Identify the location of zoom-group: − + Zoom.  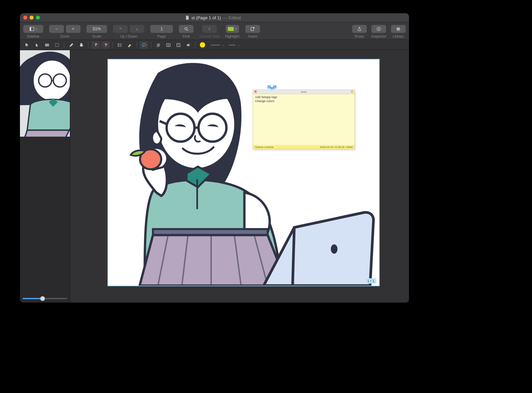
(65, 32).